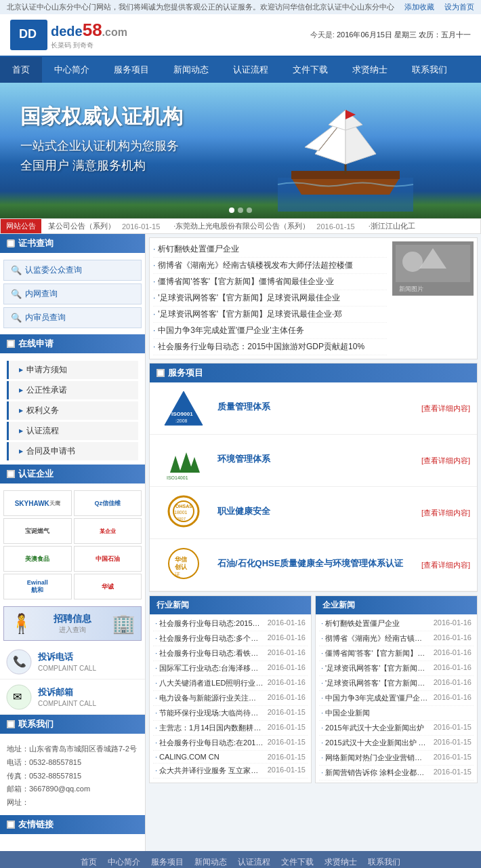 The width and height of the screenshot is (481, 868). Describe the element at coordinates (108, 559) in the screenshot. I see `company-logo-6: 中国石油` at that location.